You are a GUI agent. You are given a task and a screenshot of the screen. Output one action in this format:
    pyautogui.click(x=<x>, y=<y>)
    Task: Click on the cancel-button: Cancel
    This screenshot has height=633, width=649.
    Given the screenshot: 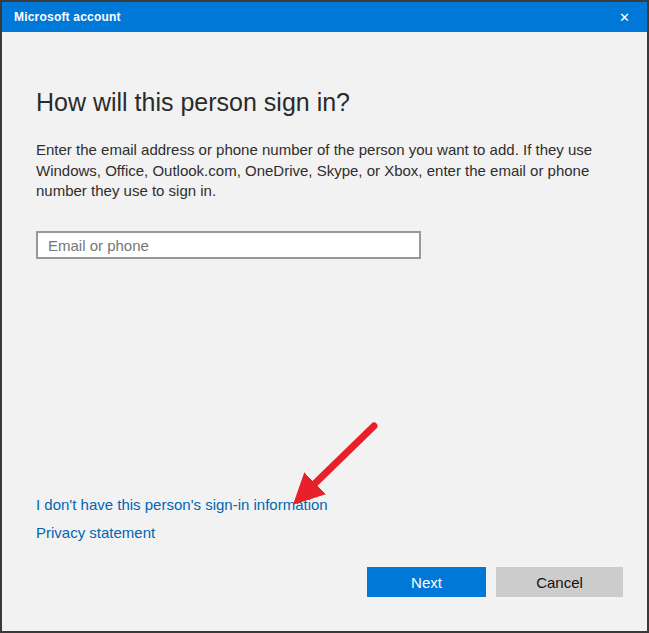 What is the action you would take?
    pyautogui.click(x=560, y=582)
    